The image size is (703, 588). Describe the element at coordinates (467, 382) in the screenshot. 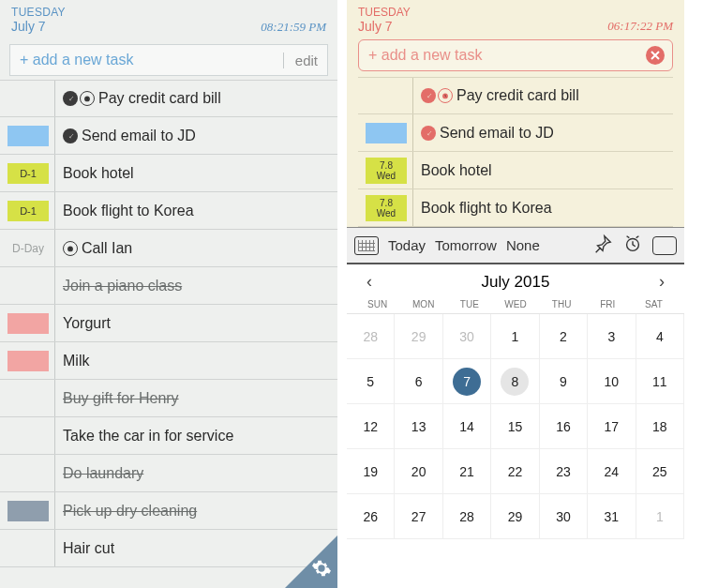

I see `calendar-day: 7` at that location.